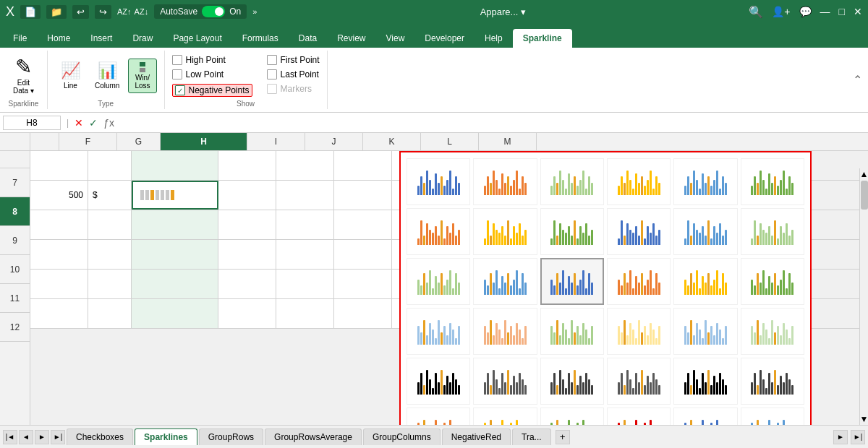  Describe the element at coordinates (59, 254) in the screenshot. I see `cell-f10` at that location.